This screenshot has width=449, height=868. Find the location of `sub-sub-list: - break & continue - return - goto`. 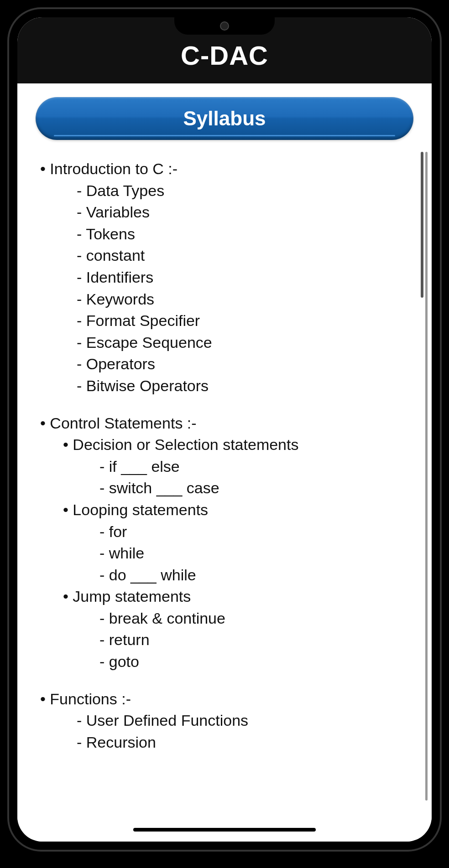

sub-sub-list: - break & continue - return - goto is located at coordinates (234, 640).